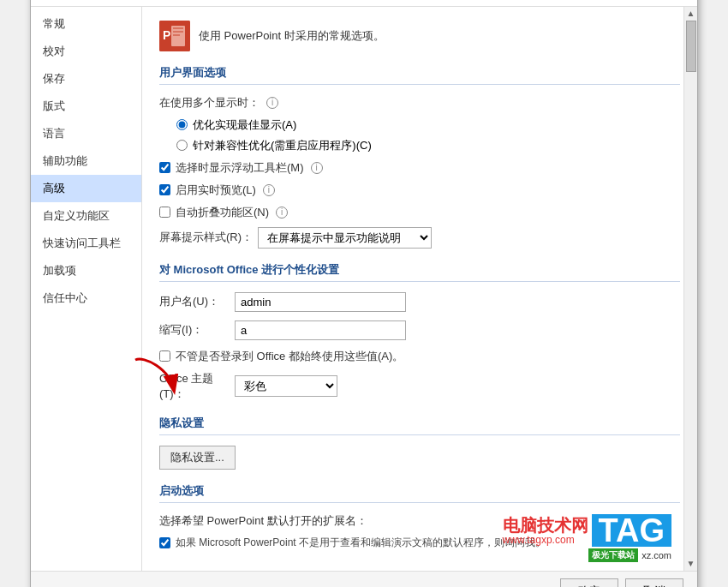 The height and width of the screenshot is (587, 728). I want to click on abbr-row: 缩写(I)：, so click(420, 331).